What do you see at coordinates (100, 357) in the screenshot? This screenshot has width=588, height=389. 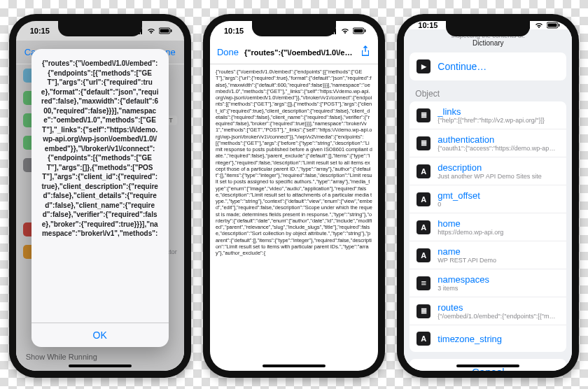 I see `show-while-running-label: Show While Running` at bounding box center [100, 357].